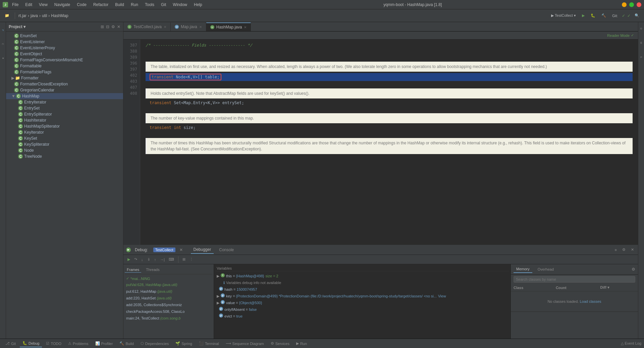 Image resolution: width=644 pixels, height=348 pixels. I want to click on restore-layout-button: ⊞, so click(184, 259).